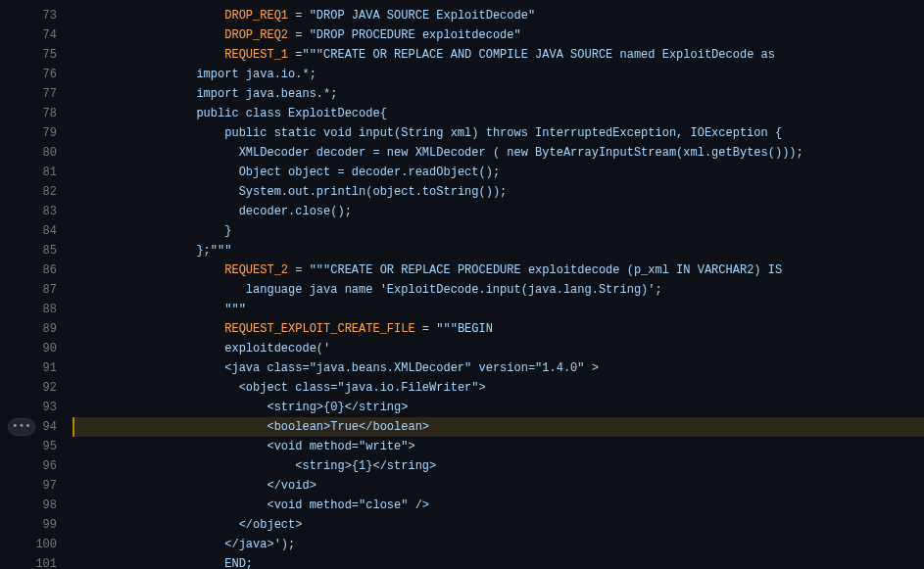 Image resolution: width=924 pixels, height=569 pixels. What do you see at coordinates (28, 270) in the screenshot?
I see `line-number: 86` at bounding box center [28, 270].